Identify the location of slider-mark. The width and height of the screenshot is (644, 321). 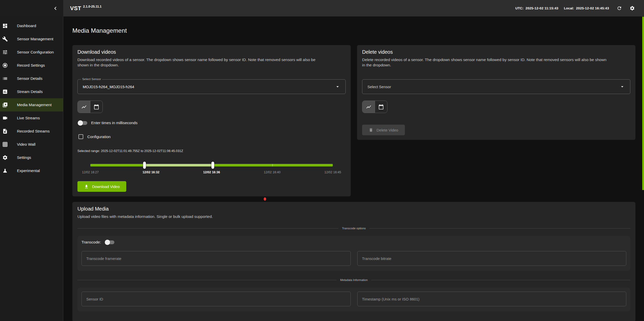
(273, 165).